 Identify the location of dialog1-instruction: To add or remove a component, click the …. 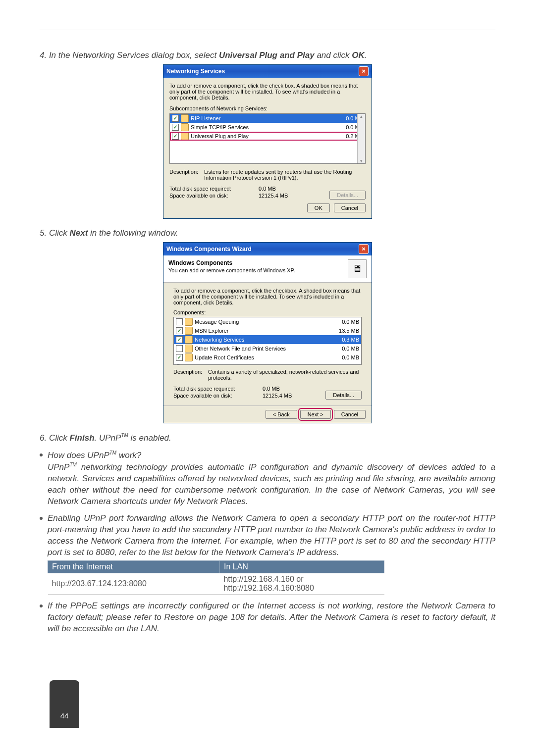
(268, 92).